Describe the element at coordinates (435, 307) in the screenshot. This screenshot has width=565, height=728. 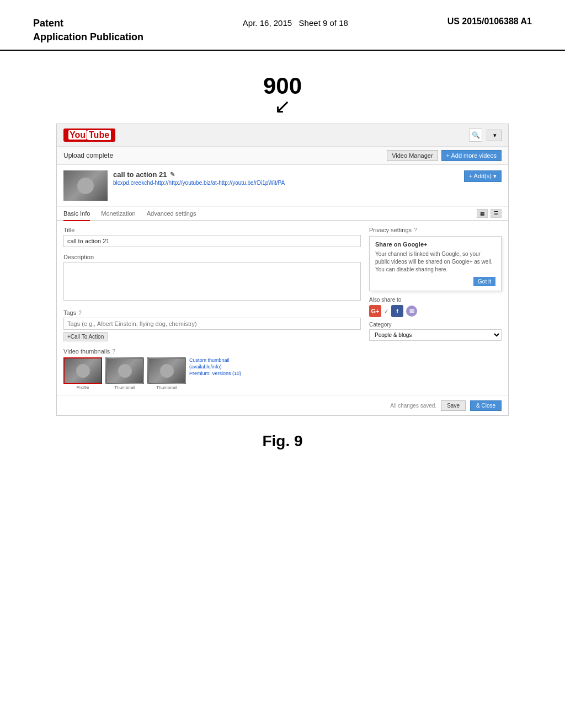
I see `also-share-section: Also share to G+ ✓ f ✉` at that location.